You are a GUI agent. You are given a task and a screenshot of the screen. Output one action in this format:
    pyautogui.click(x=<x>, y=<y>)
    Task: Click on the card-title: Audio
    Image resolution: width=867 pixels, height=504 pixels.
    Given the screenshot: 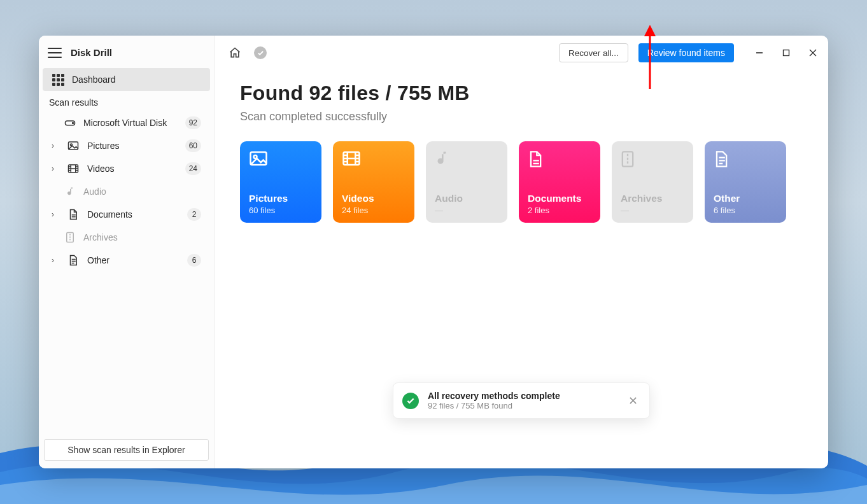 What is the action you would take?
    pyautogui.click(x=467, y=199)
    